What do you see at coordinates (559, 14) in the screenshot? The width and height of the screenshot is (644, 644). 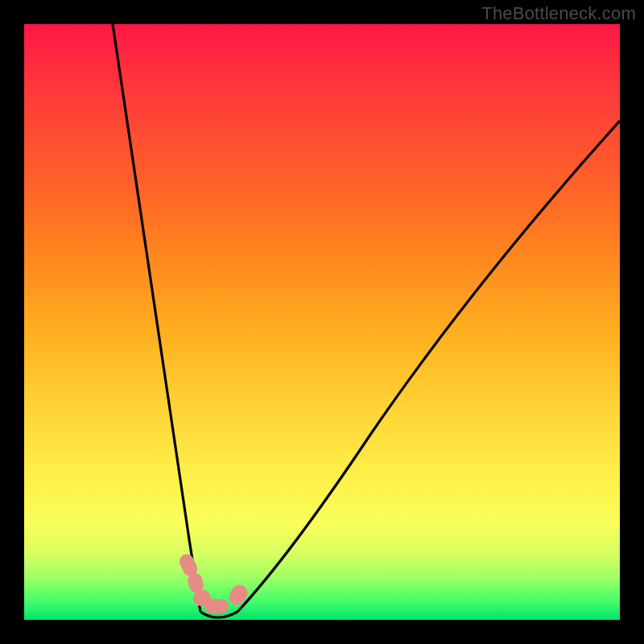 I see `watermark-text: TheBottleneck.com` at bounding box center [559, 14].